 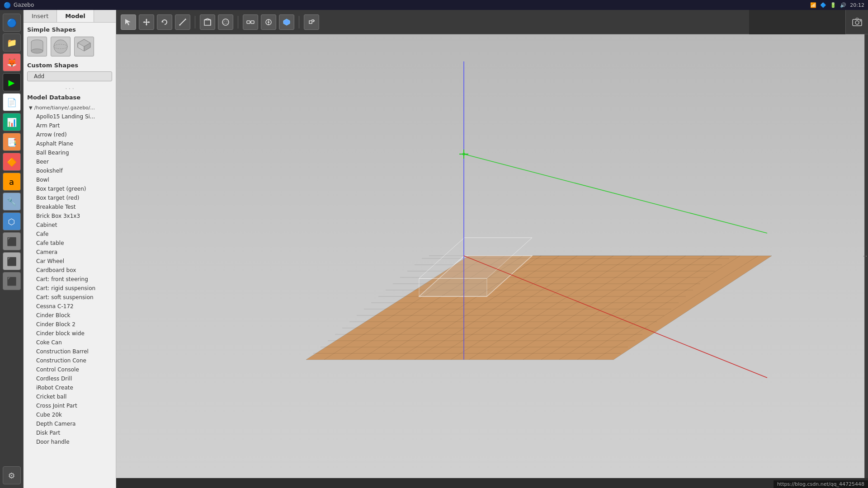 What do you see at coordinates (70, 144) in the screenshot?
I see `model-item: Asphalt Plane` at bounding box center [70, 144].